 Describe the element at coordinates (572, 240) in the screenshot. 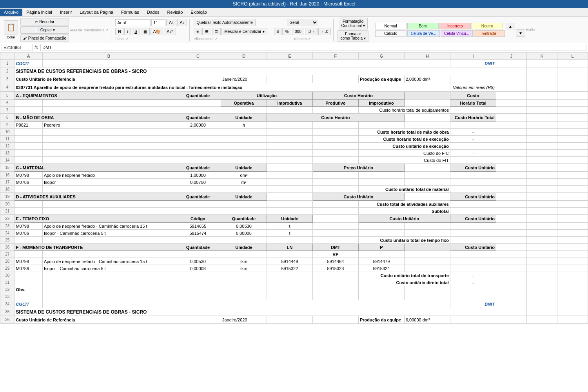

I see `cell-25l` at that location.